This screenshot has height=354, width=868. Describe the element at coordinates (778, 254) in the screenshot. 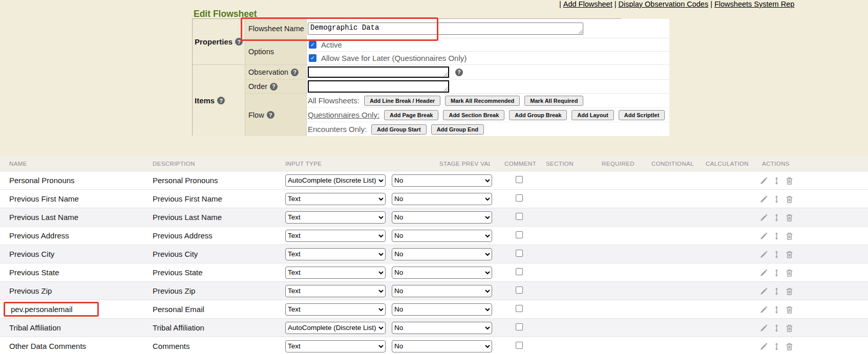

I see `actions-cell` at that location.